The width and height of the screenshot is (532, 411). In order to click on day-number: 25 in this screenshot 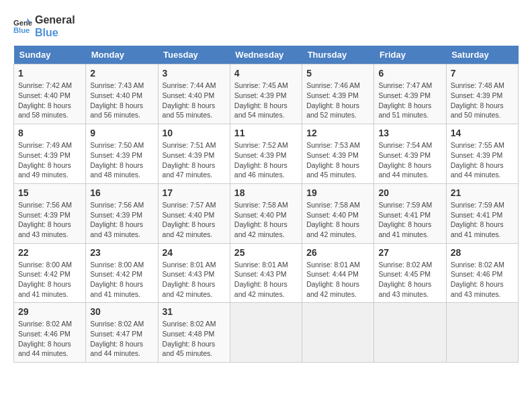, I will do `click(266, 253)`.